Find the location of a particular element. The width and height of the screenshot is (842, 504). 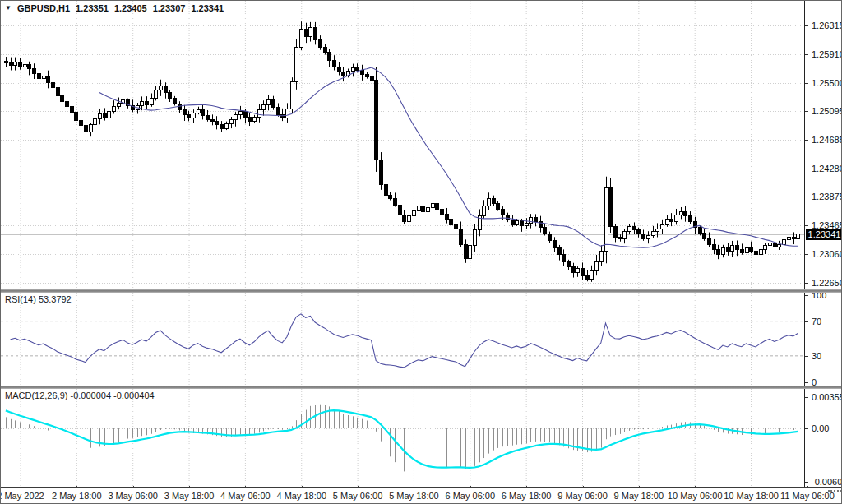

ohlc-high: 1.23405 is located at coordinates (131, 8).